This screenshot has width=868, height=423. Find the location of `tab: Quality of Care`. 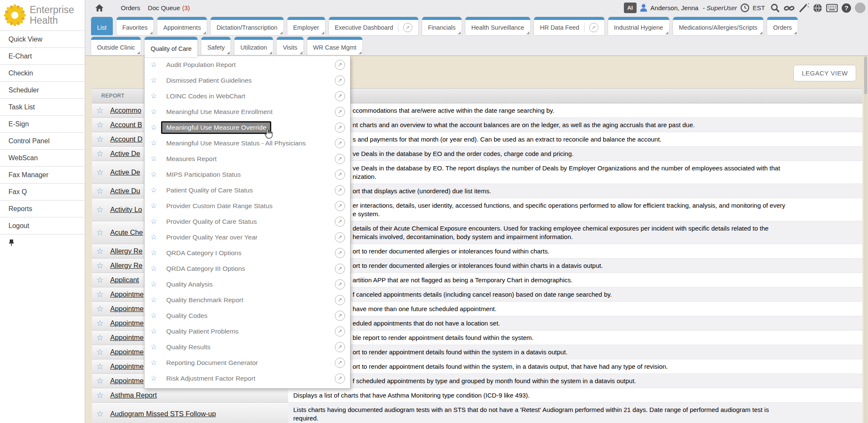

tab: Quality of Care is located at coordinates (171, 47).